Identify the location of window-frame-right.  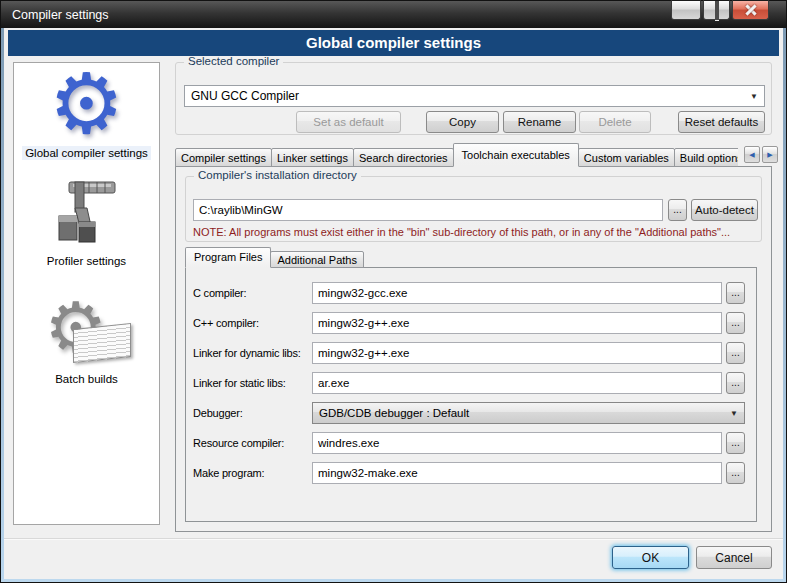
(784, 305).